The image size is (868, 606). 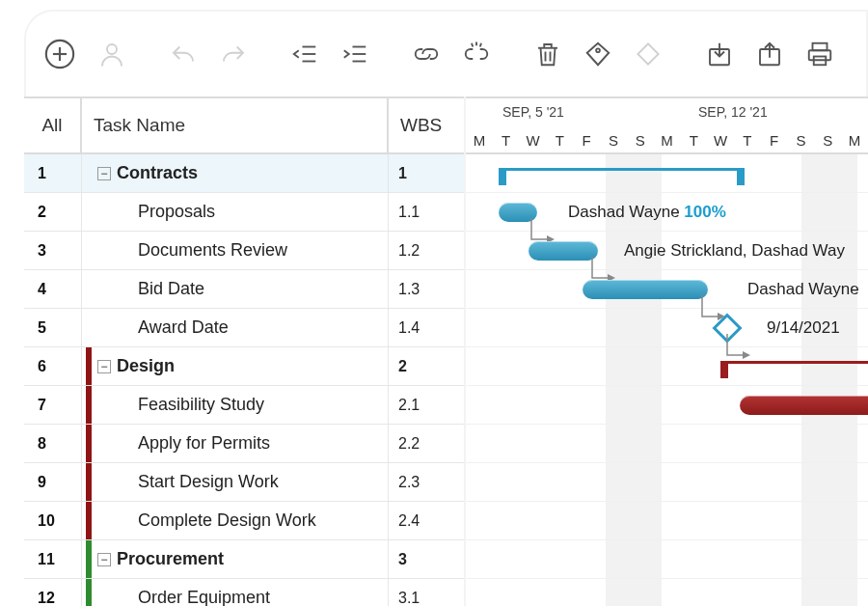 I want to click on header-taskname: Task Name, so click(x=235, y=124).